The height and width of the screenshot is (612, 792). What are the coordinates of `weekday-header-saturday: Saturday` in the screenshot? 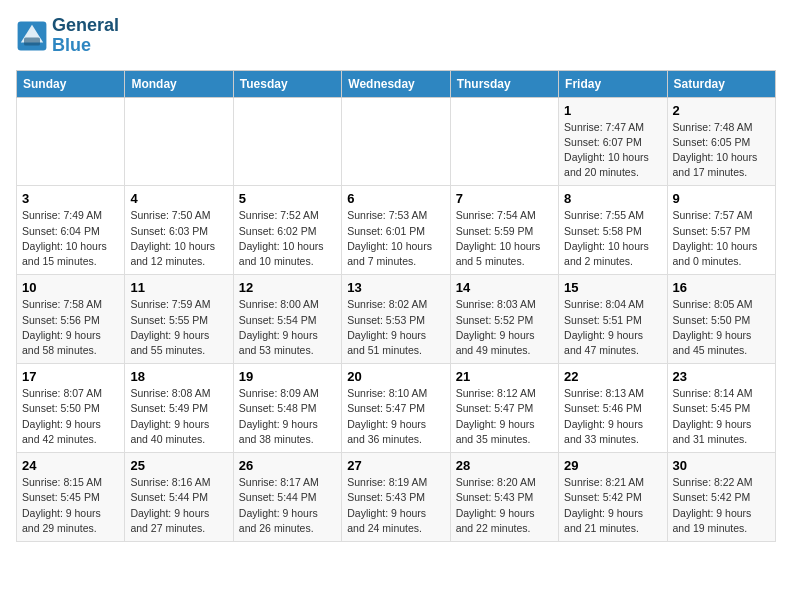 It's located at (721, 84).